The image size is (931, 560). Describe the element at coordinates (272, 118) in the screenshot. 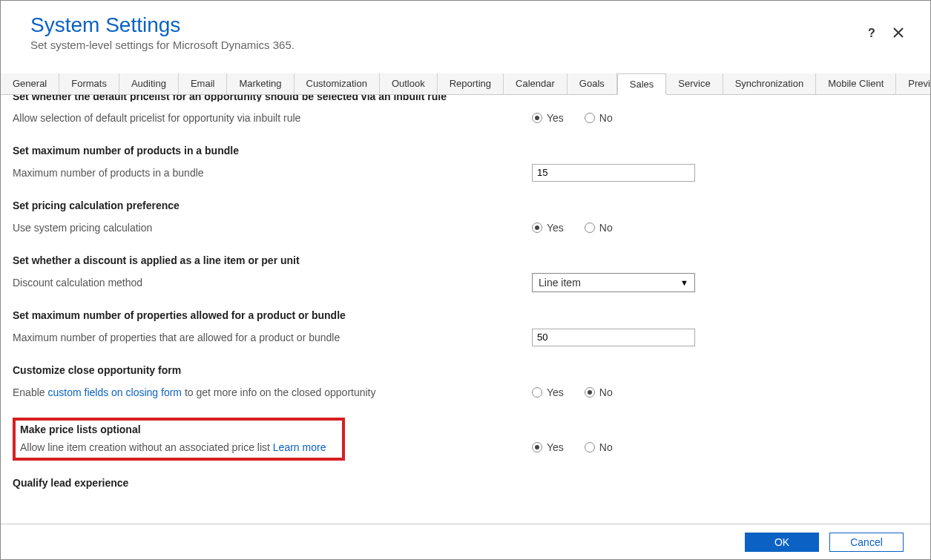

I see `default-pricelist-label: Allow selection of default pricelist for…` at that location.